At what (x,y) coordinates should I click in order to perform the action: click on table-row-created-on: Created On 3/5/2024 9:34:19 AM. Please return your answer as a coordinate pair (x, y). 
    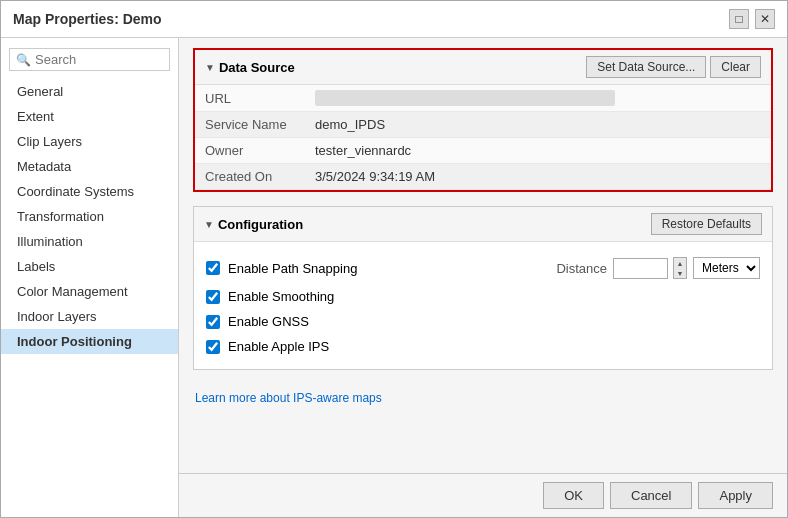
    Looking at the image, I should click on (483, 177).